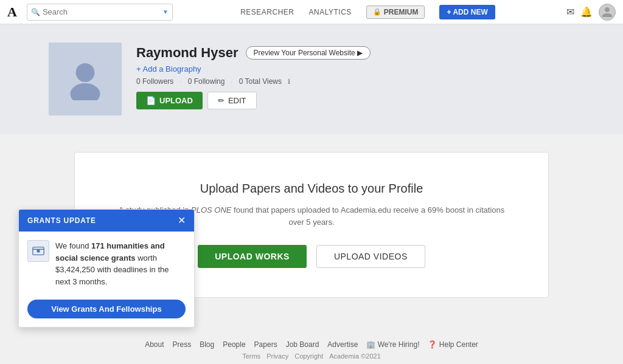 The image size is (623, 364). What do you see at coordinates (251, 356) in the screenshot?
I see `footer-terms: Terms` at bounding box center [251, 356].